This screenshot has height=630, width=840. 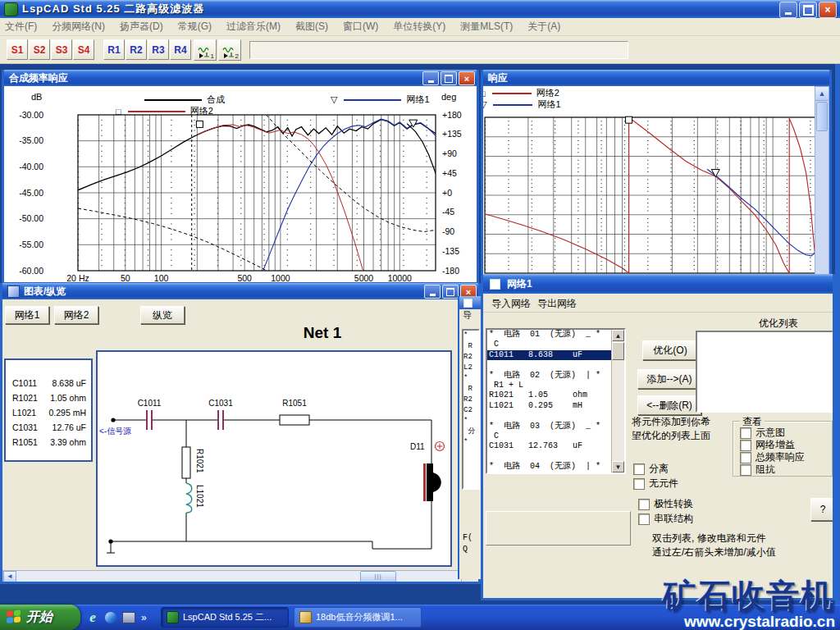 I want to click on remove-button: <--删除(R), so click(x=669, y=405).